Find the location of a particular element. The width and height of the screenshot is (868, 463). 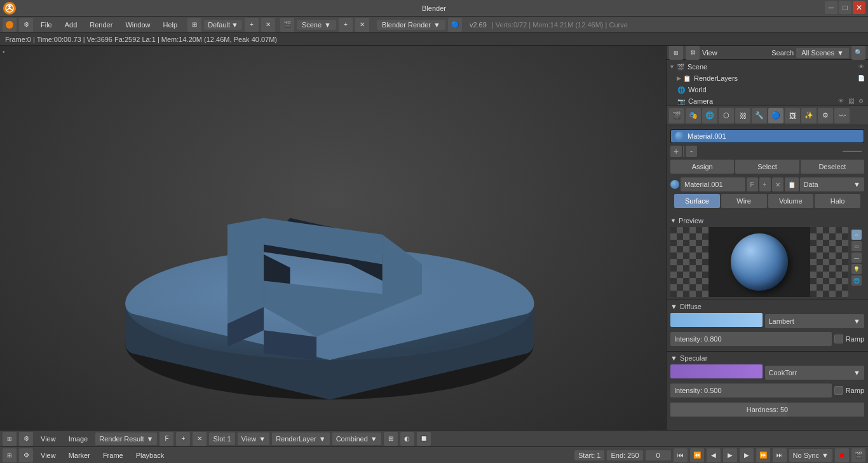

constraints-icon: ⛓ is located at coordinates (743, 116).